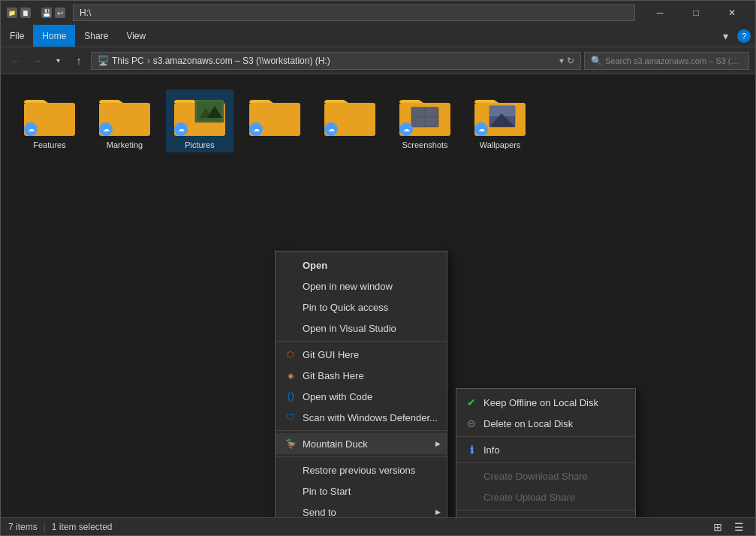 The height and width of the screenshot is (536, 756). Describe the element at coordinates (471, 402) in the screenshot. I see `keep-offline-icon: ✔` at that location.